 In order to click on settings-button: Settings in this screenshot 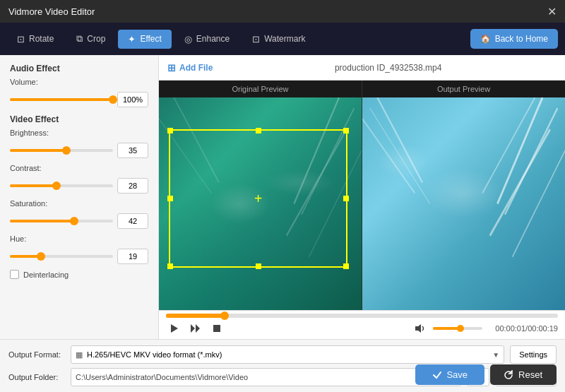, I will do `click(533, 355)`.